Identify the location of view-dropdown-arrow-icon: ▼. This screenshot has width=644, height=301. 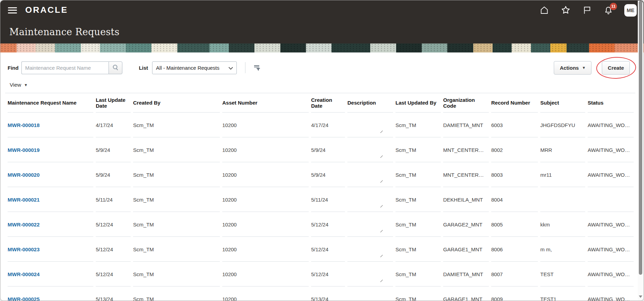
(26, 85).